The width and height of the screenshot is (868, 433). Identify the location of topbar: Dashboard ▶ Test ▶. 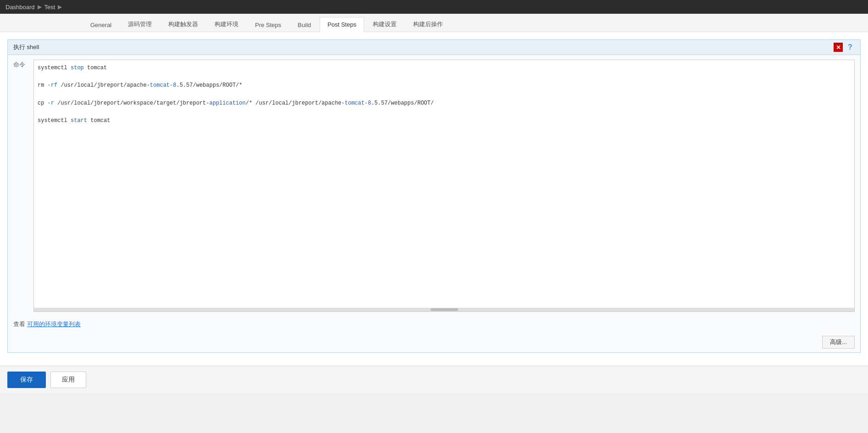
(434, 7).